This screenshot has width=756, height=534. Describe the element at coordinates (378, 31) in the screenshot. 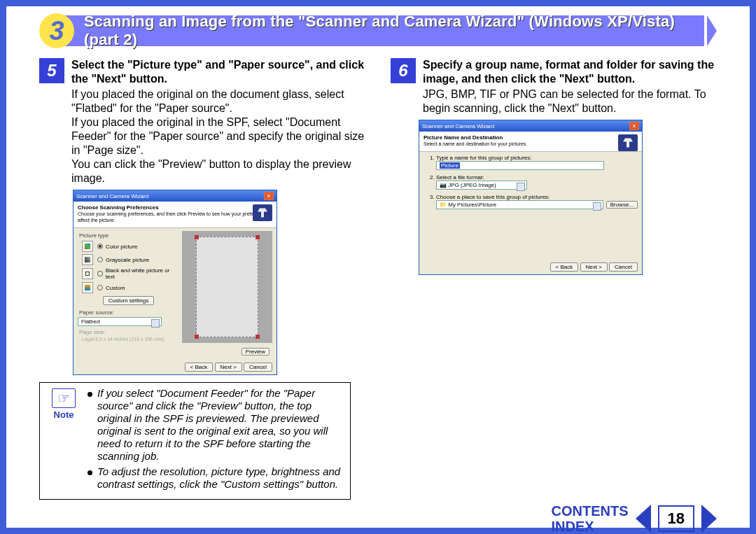

I see `title-bar: 3 Scanning an Image from the "Scanner an…` at that location.